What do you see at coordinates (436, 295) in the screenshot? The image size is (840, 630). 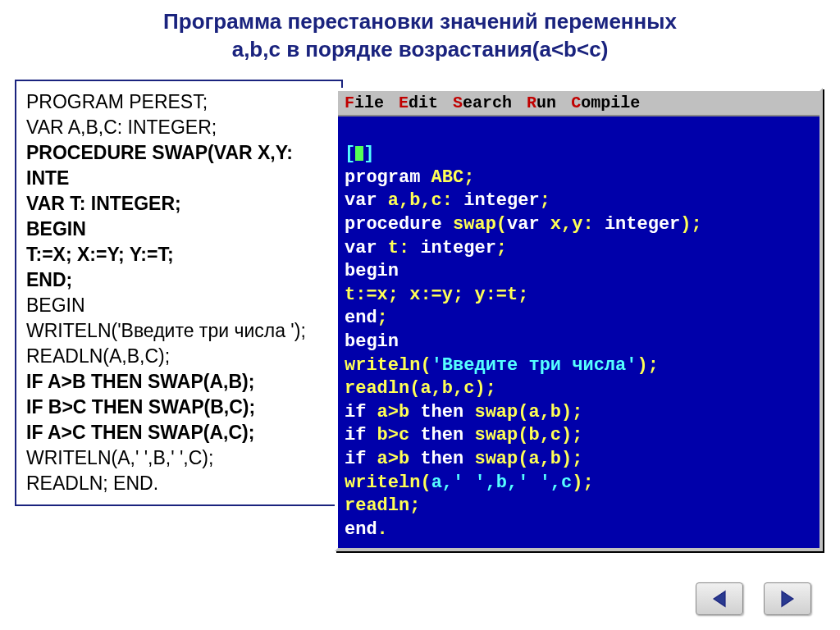 I see `code-line: t:=x; x:=y; y:=t;` at bounding box center [436, 295].